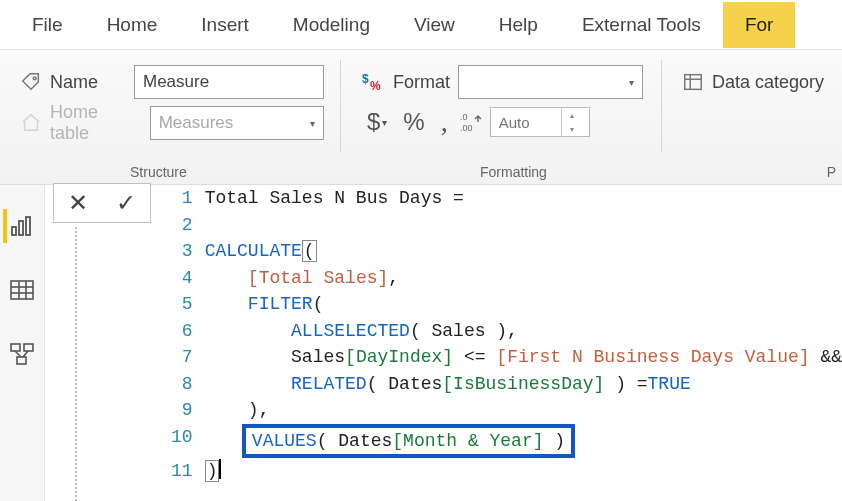 The image size is (842, 501). Describe the element at coordinates (355, 441) in the screenshot. I see `code-token: ( Dates` at that location.